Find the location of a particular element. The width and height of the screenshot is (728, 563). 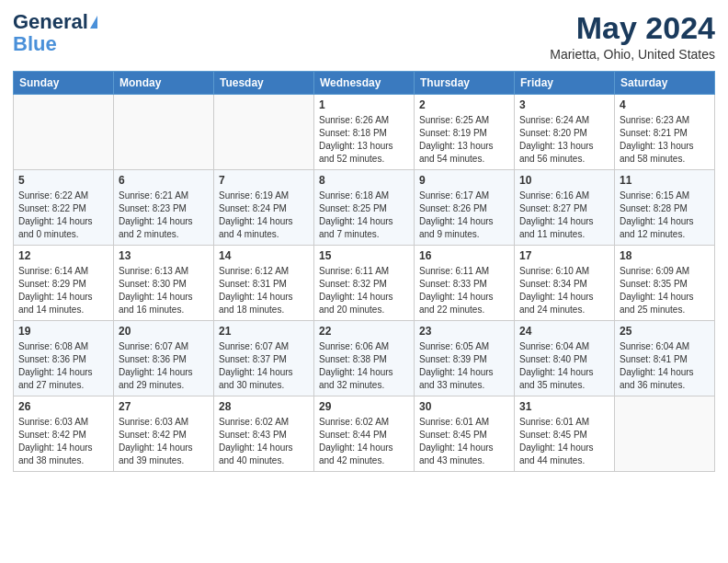

day-cell: 7 Sunrise: 6:19 AMSunset: 8:24 PMDayligh… is located at coordinates (265, 208).